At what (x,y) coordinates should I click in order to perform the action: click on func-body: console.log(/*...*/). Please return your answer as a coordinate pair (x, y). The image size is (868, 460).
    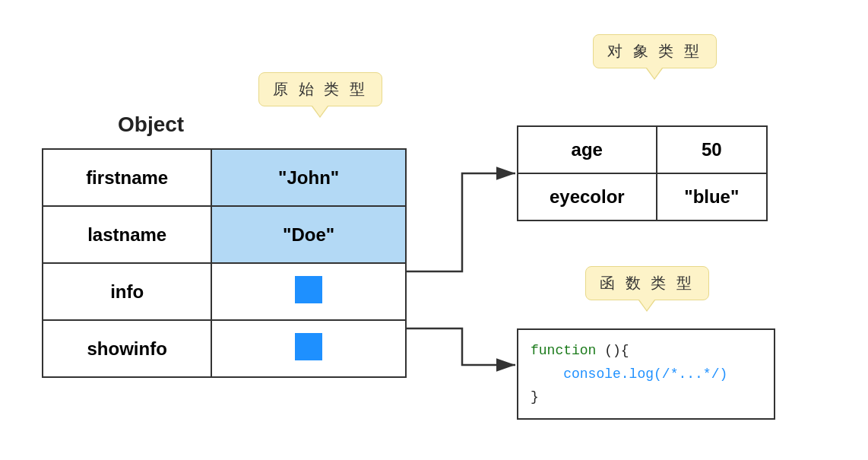
    Looking at the image, I should click on (629, 374).